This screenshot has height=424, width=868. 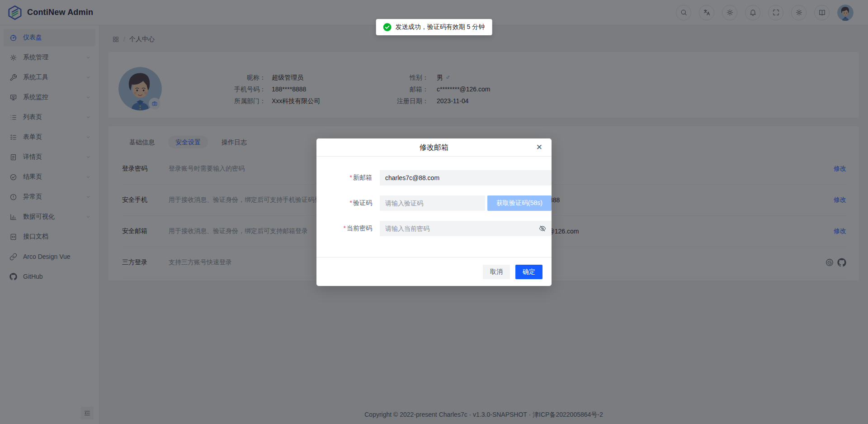 What do you see at coordinates (543, 229) in the screenshot?
I see `eye-invisible-icon` at bounding box center [543, 229].